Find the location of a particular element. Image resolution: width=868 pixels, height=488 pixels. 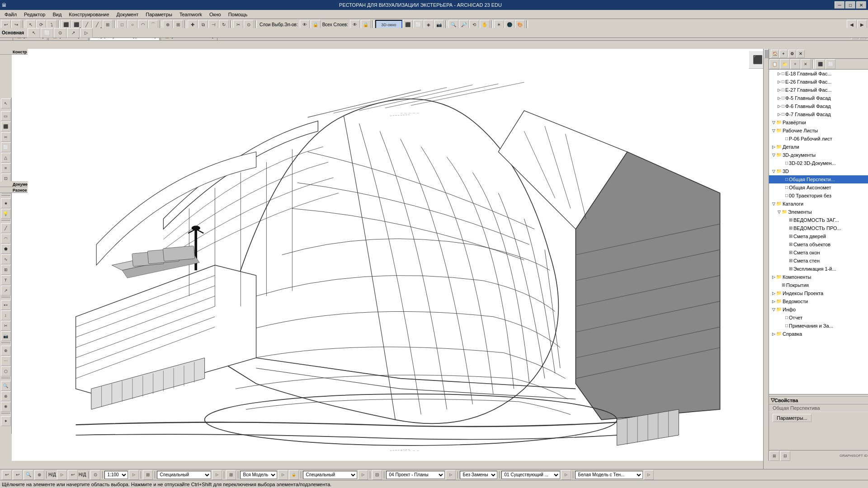

tool-curtain: ⬡ is located at coordinates (6, 371).